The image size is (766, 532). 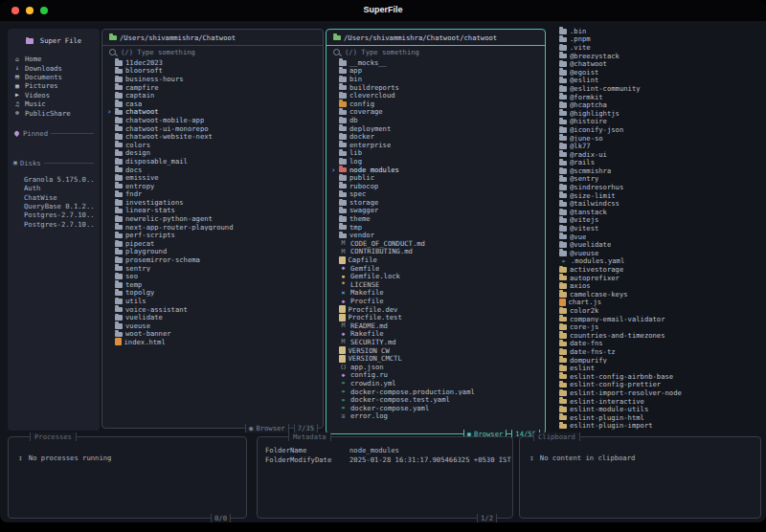 I want to click on file-row: crowdin.yml, so click(x=437, y=383).